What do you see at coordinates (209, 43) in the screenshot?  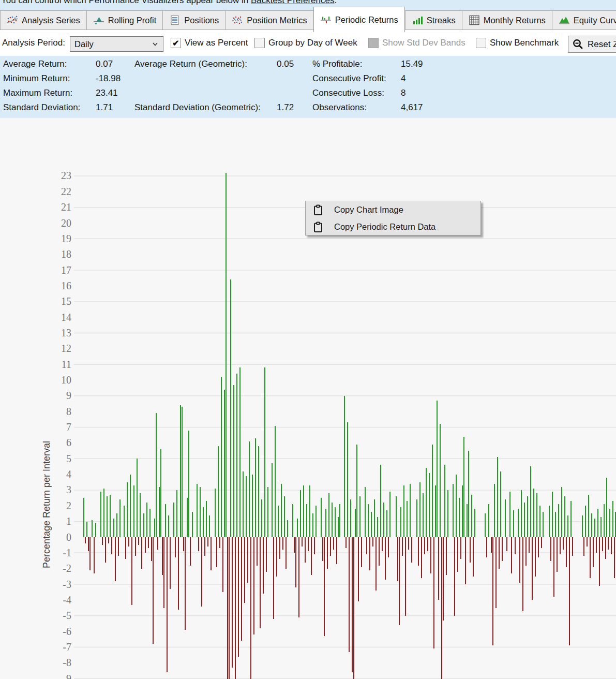 I see `checkbox-view-as-percent: ✔ View as Percent` at bounding box center [209, 43].